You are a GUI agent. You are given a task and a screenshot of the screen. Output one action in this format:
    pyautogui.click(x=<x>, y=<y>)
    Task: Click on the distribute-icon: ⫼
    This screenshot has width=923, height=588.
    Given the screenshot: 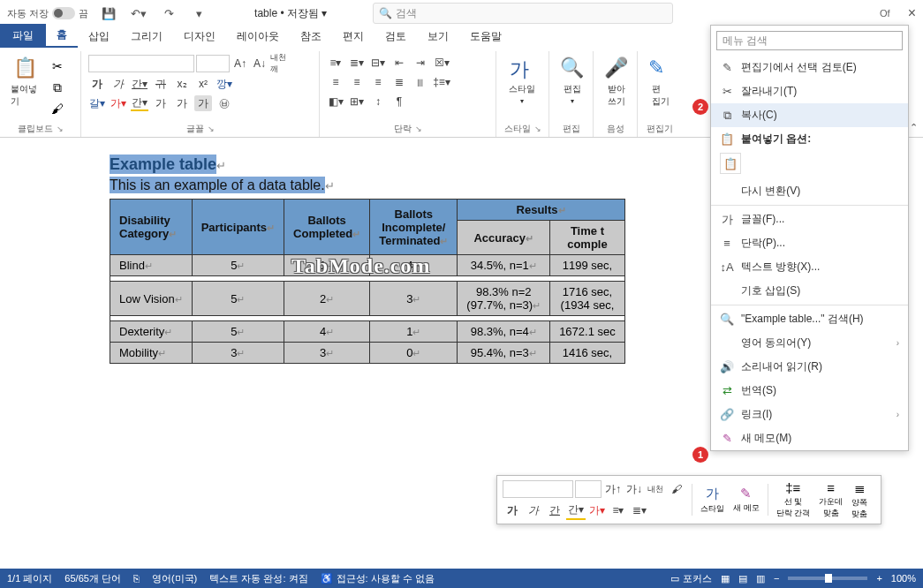 What is the action you would take?
    pyautogui.click(x=420, y=82)
    